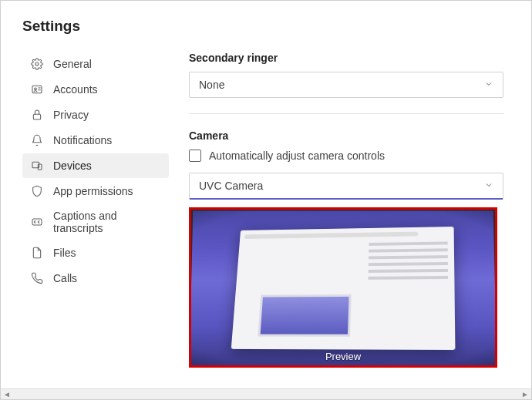  What do you see at coordinates (343, 356) in the screenshot?
I see `camera-preview-label: Preview` at bounding box center [343, 356].